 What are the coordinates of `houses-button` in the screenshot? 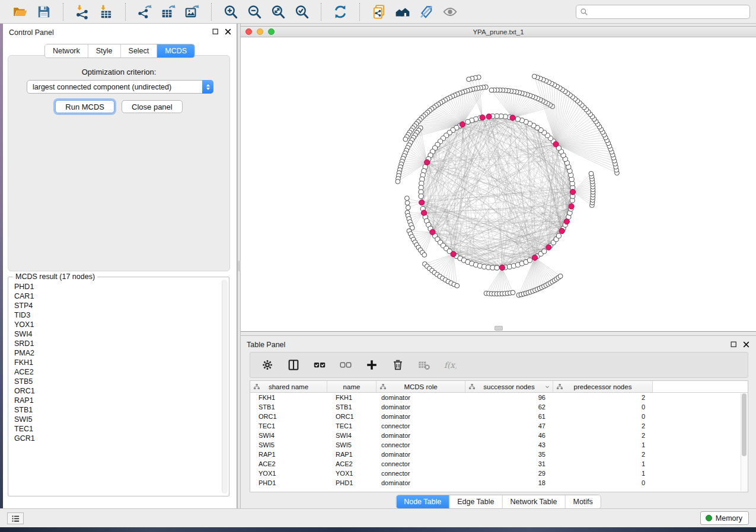 It's located at (403, 12).